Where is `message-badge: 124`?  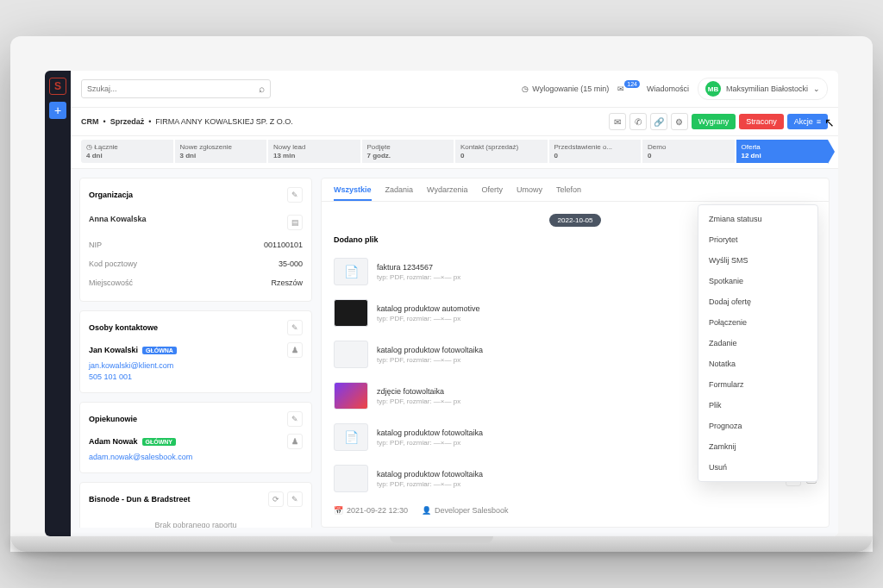 message-badge: 124 is located at coordinates (632, 84).